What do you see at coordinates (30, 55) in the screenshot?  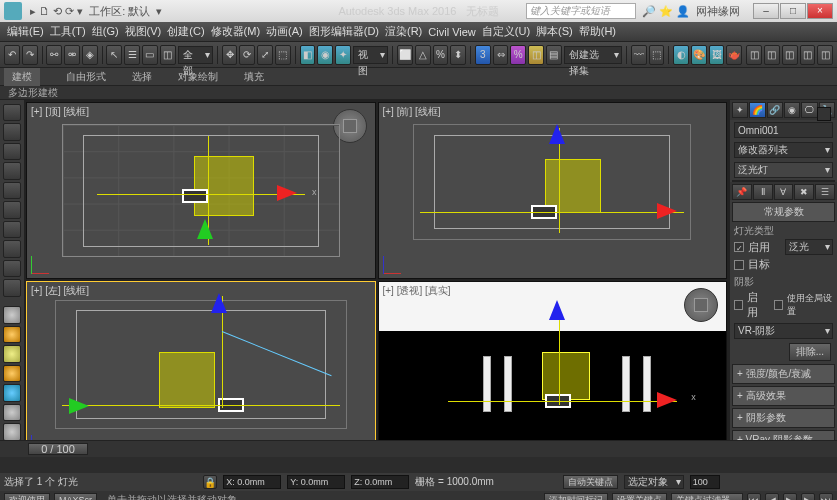 I see `redo-button: ↷` at bounding box center [30, 55].